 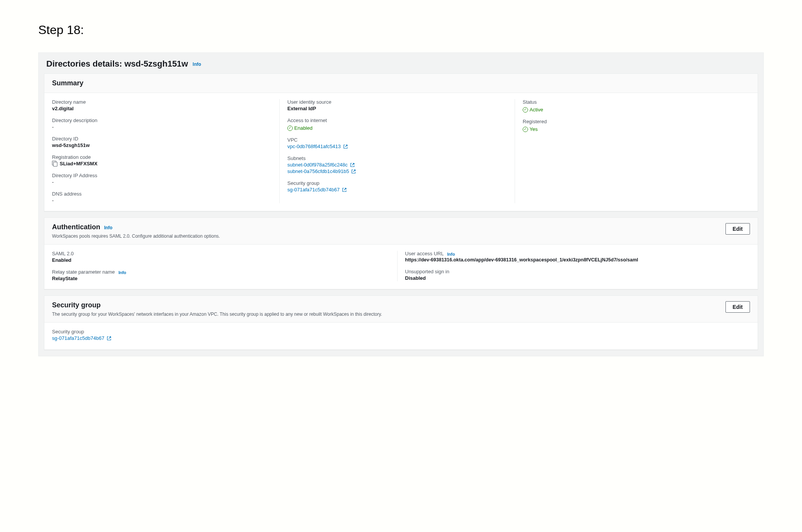 I want to click on summary-col-2: User identity source External IdP Access…, so click(x=397, y=151).